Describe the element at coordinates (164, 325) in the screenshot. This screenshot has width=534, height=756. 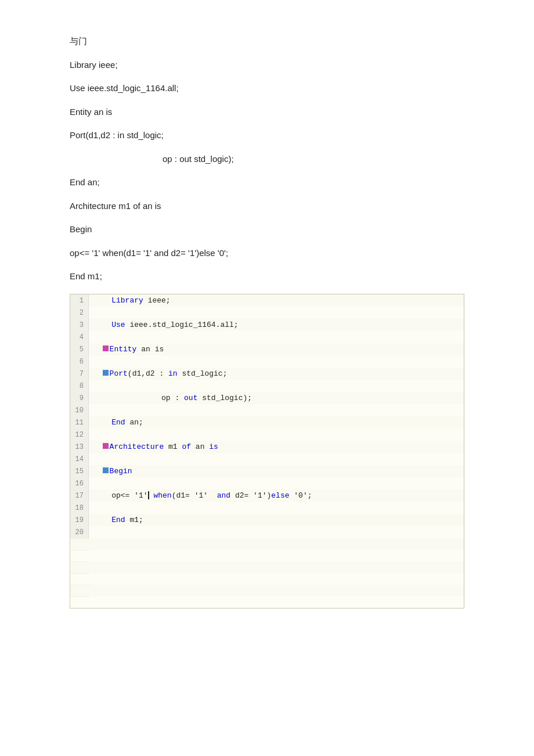
I see `code-content-3: Use ieee.std_logic_1164.all;` at that location.